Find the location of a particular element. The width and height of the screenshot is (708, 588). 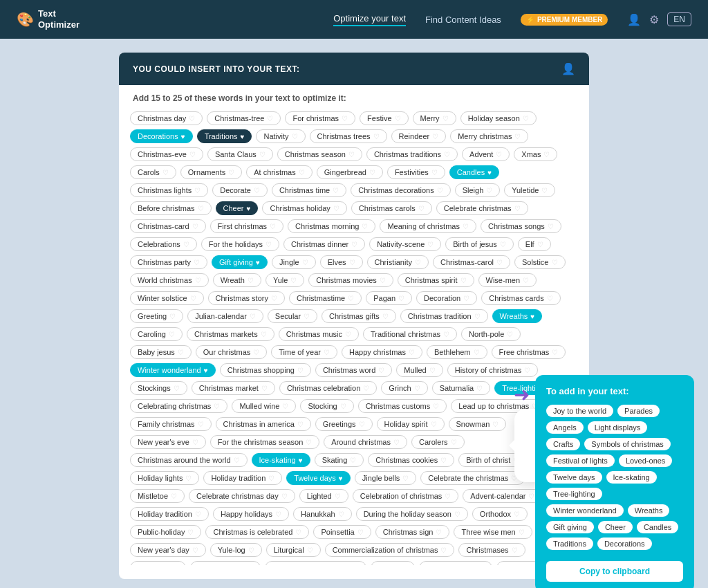

tag-item: Happy holidays♡ is located at coordinates (251, 514).